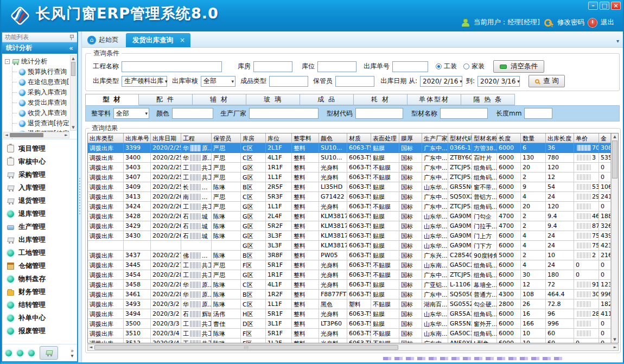 The width and height of the screenshot is (624, 364). What do you see at coordinates (72, 37) in the screenshot?
I see `pin-icon` at bounding box center [72, 37].